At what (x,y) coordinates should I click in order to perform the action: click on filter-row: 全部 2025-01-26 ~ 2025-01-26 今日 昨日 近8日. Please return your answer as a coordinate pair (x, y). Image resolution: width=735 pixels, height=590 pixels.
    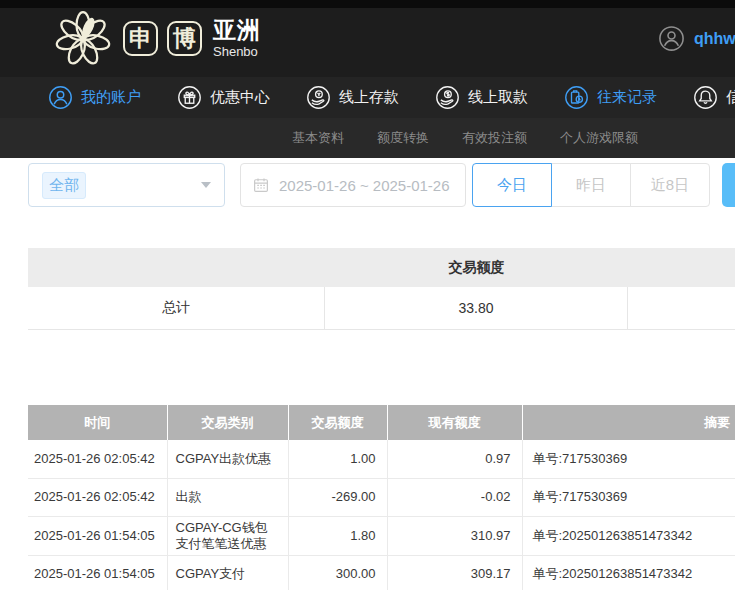
    Looking at the image, I should click on (382, 185).